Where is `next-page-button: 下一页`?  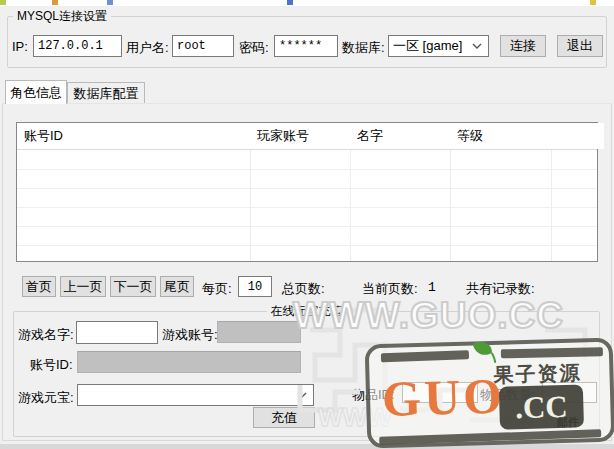
next-page-button: 下一页 is located at coordinates (133, 286).